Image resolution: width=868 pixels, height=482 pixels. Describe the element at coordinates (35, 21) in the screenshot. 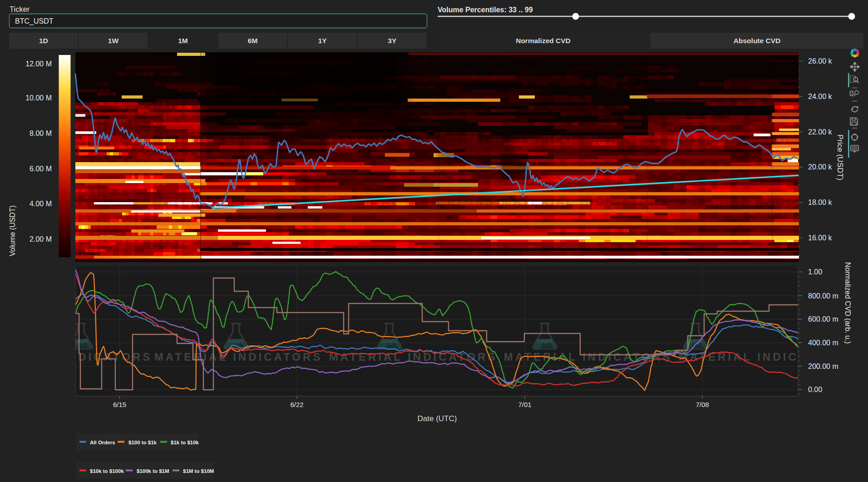

I see `svg-text: BTC_USDT` at that location.